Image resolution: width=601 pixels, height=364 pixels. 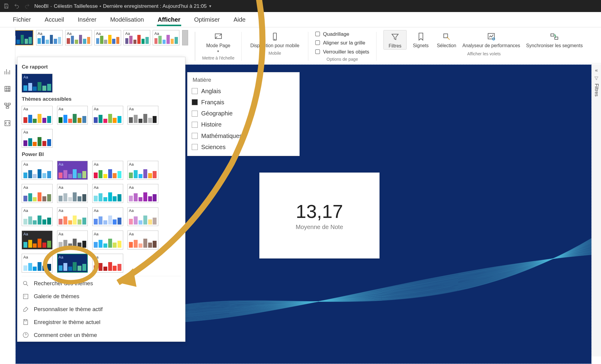 What do you see at coordinates (27, 6) in the screenshot?
I see `redo-icon` at bounding box center [27, 6].